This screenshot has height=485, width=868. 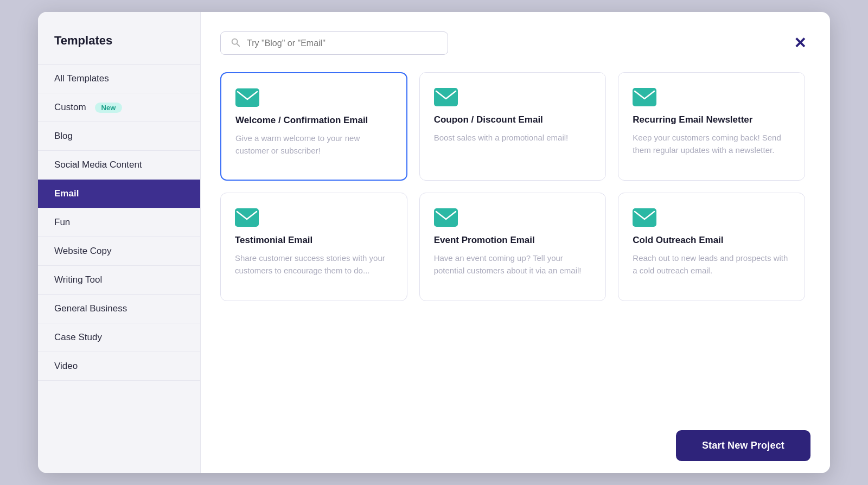 I want to click on start-new-project-button: Start New Project, so click(x=743, y=446).